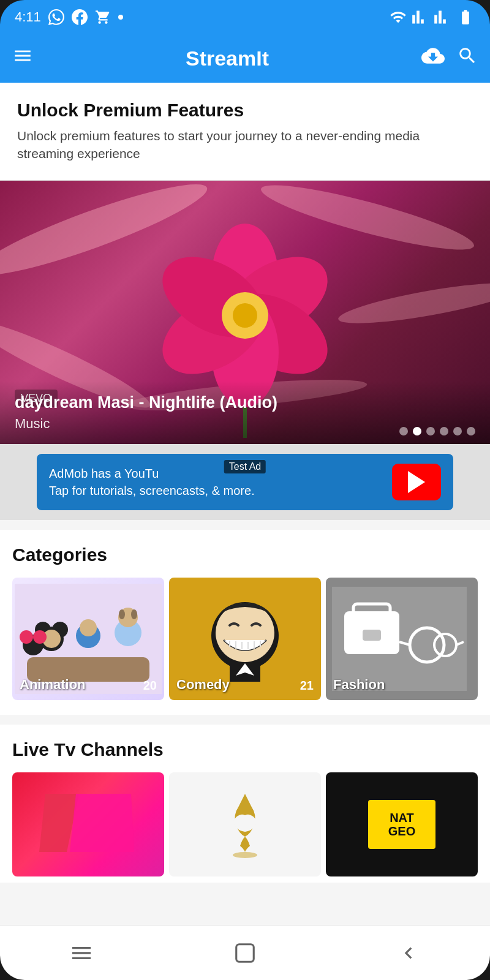 Image resolution: width=490 pixels, height=980 pixels. I want to click on ad-text: AdMob has a YouTu Tap for tutorials, scr…, so click(216, 482).